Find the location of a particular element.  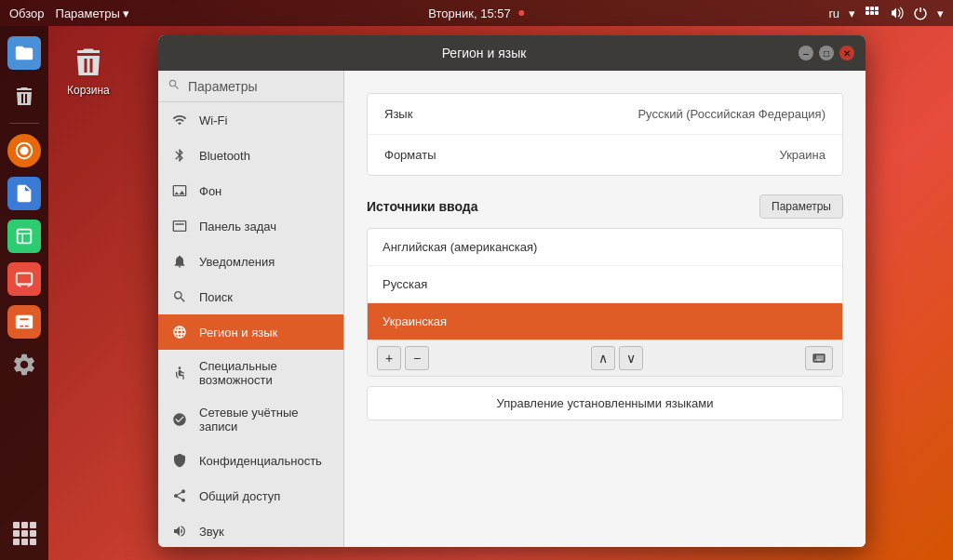

sidebar-item-search: Поиск is located at coordinates (251, 297).